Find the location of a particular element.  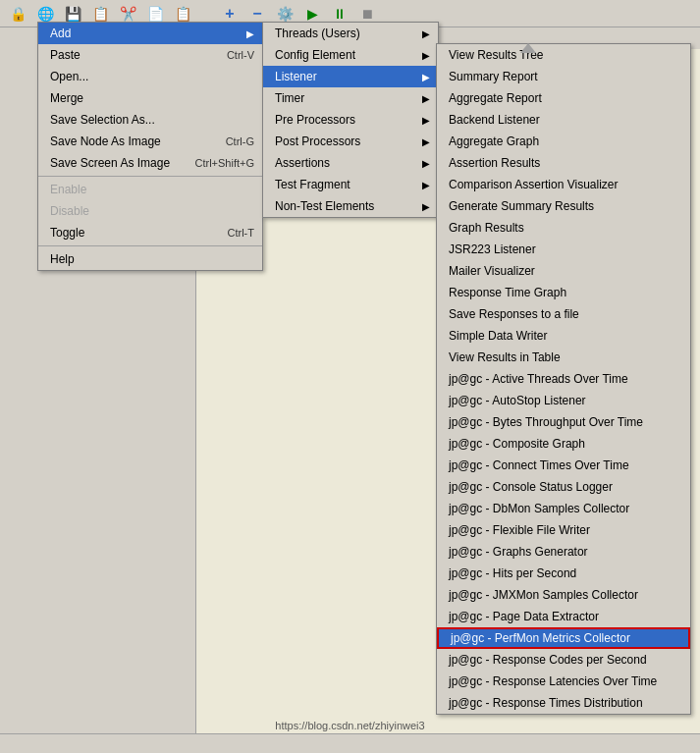

menu-item-jpgc-composite: jp@gc - Composite Graph is located at coordinates (564, 444).